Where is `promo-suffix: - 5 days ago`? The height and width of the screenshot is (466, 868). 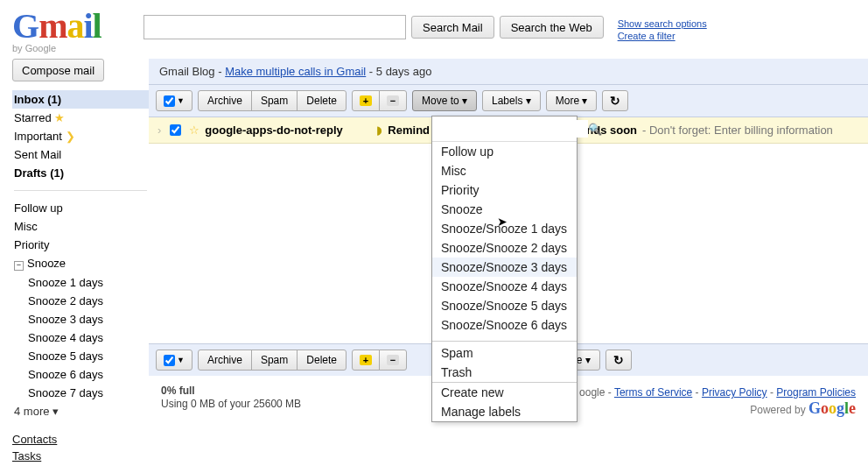 promo-suffix: - 5 days ago is located at coordinates (399, 72).